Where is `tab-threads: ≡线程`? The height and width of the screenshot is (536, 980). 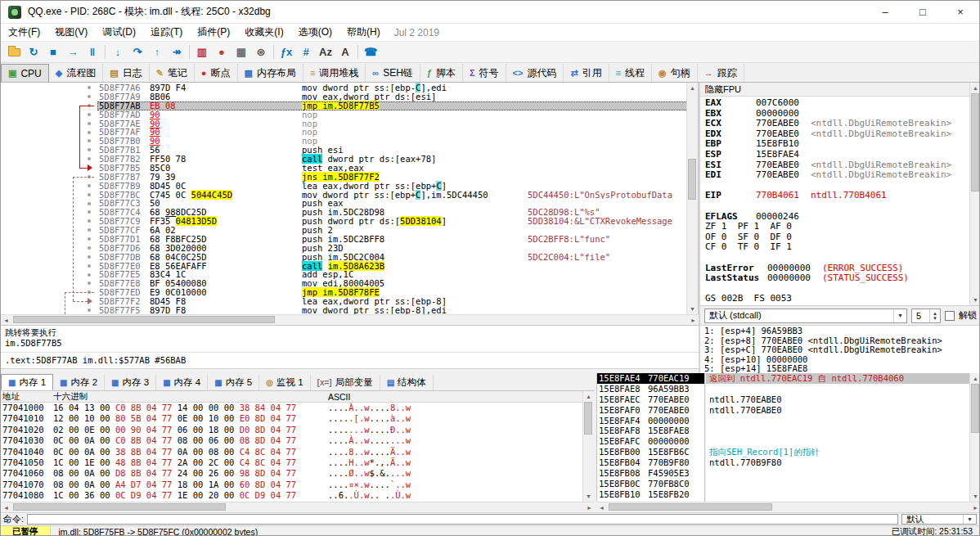 tab-threads: ≡线程 is located at coordinates (631, 73).